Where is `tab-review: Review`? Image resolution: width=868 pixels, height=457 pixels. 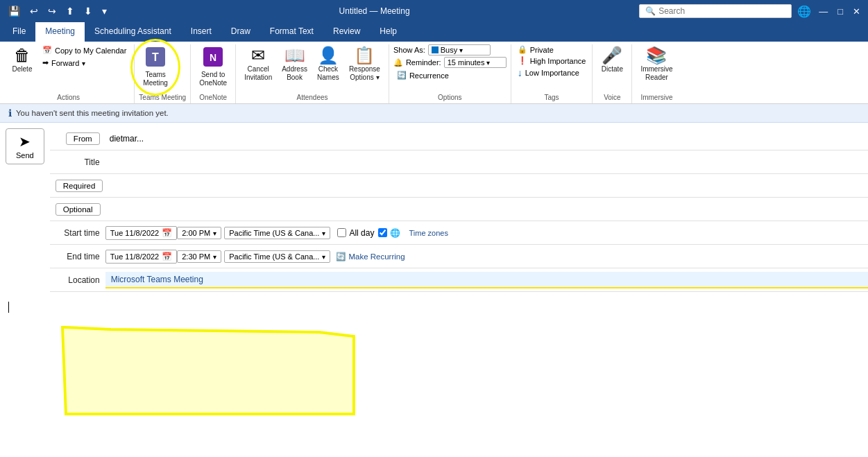 tab-review: Review is located at coordinates (347, 32).